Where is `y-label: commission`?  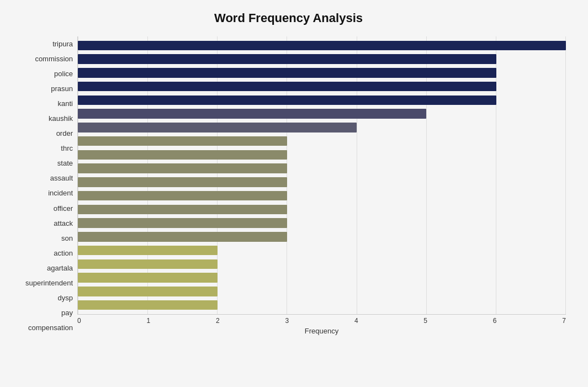 y-label: commission is located at coordinates (54, 59).